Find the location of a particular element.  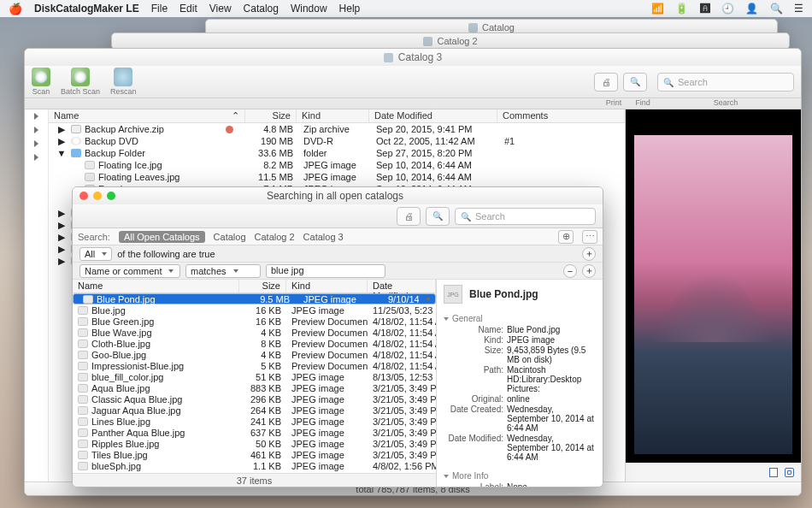

table-row: Aqua Blue.jpg883 KBJPEG image3/21/05, 3:… is located at coordinates (255, 388).